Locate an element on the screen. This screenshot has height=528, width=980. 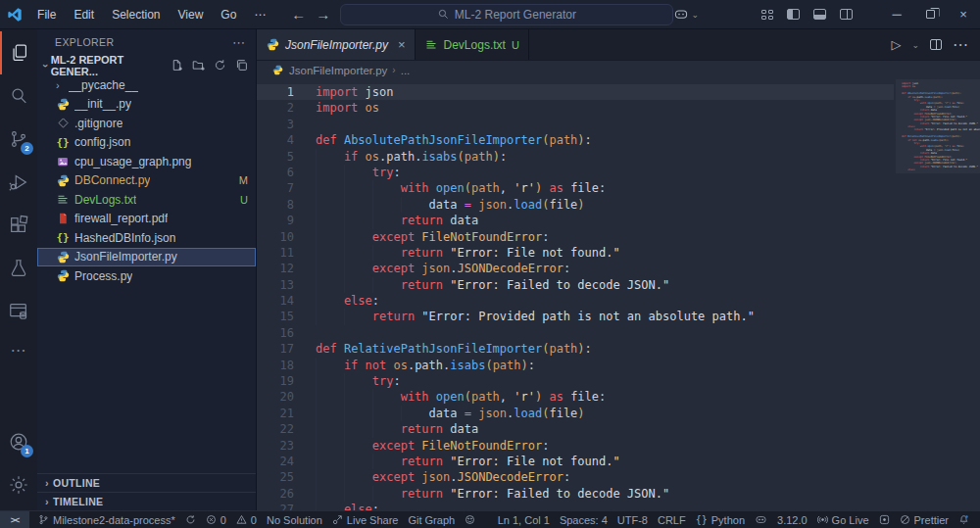
statusbar-feedback-smiley is located at coordinates (470, 519).